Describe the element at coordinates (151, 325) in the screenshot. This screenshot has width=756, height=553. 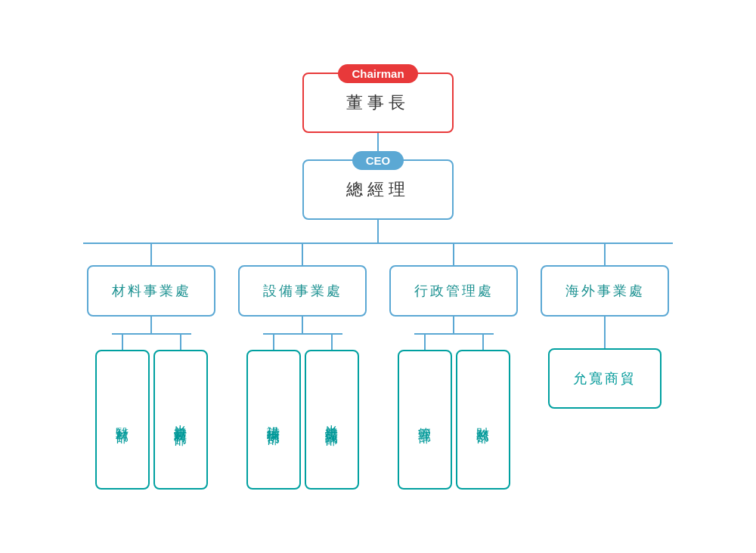
I see `v-drop-mat-branch` at that location.